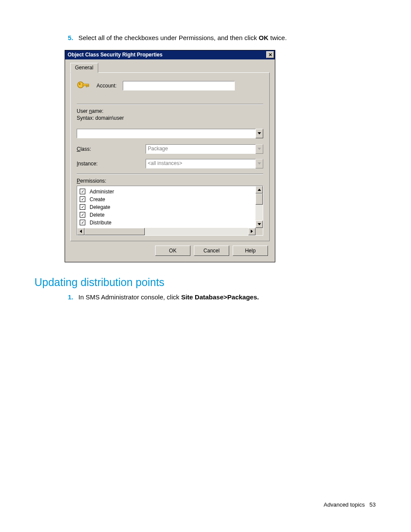 The width and height of the screenshot is (411, 532). I want to click on permission-create: ✓ Create, so click(166, 199).